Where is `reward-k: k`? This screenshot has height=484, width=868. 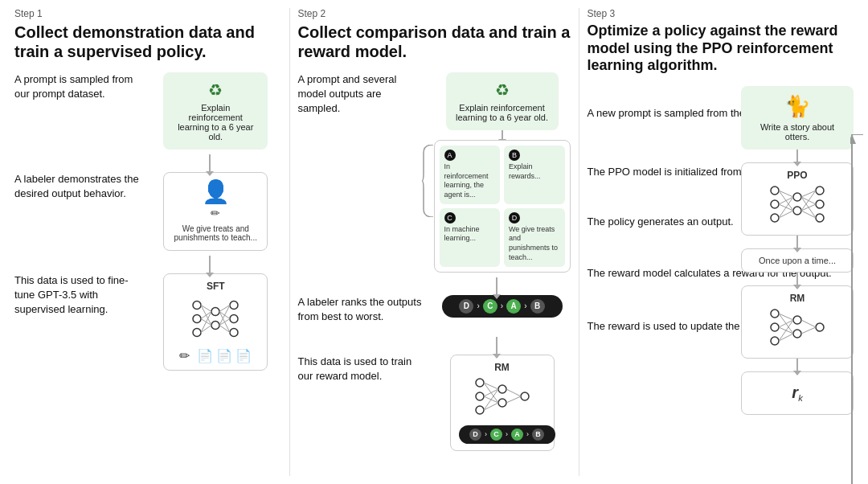 reward-k: k is located at coordinates (800, 398).